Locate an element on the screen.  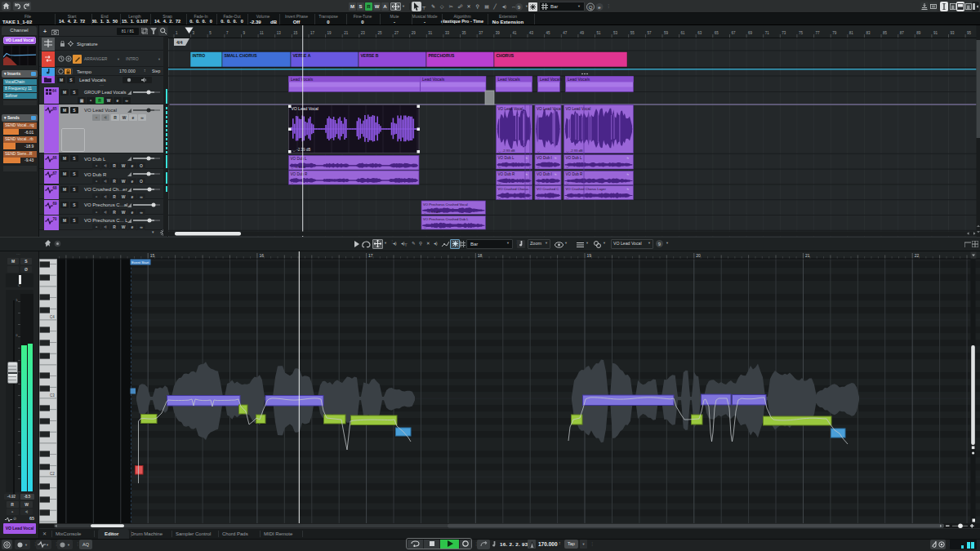
svg-text: VERSE A is located at coordinates (302, 56).